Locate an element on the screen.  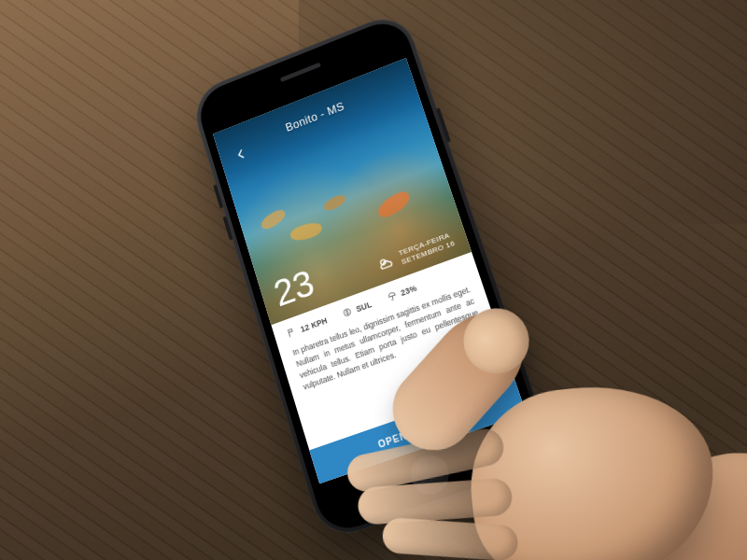
volume-up-button is located at coordinates (218, 196).